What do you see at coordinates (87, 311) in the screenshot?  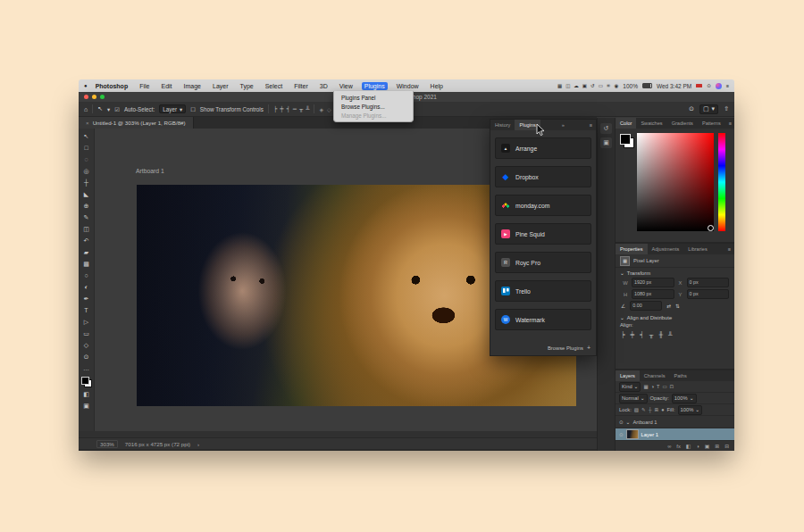 I see `type-tool: T` at bounding box center [87, 311].